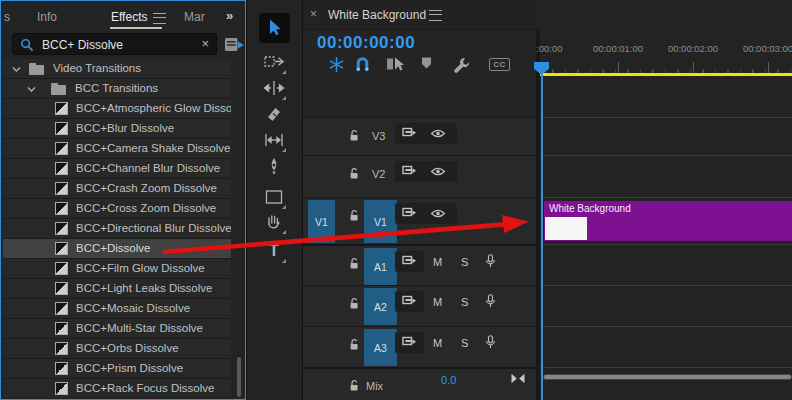 The image size is (792, 400). Describe the element at coordinates (366, 43) in the screenshot. I see `playhead-timecode: 00:00:00:00` at that location.